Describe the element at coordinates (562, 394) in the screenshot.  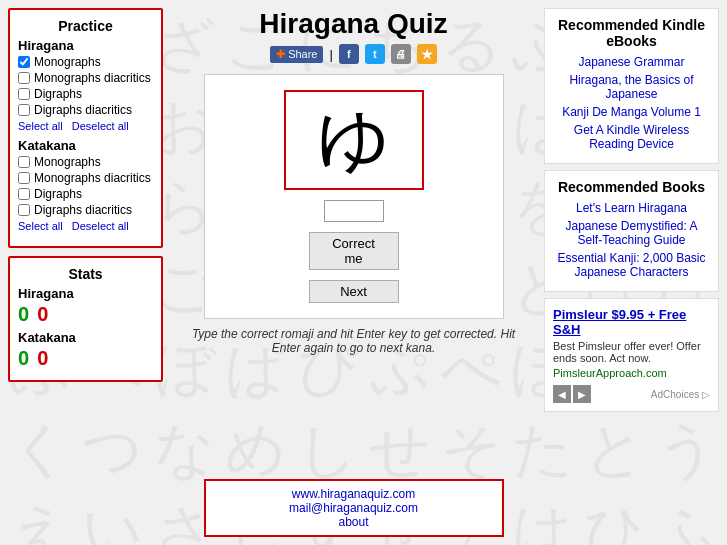
I see `ad-prev-button: ◀` at that location.